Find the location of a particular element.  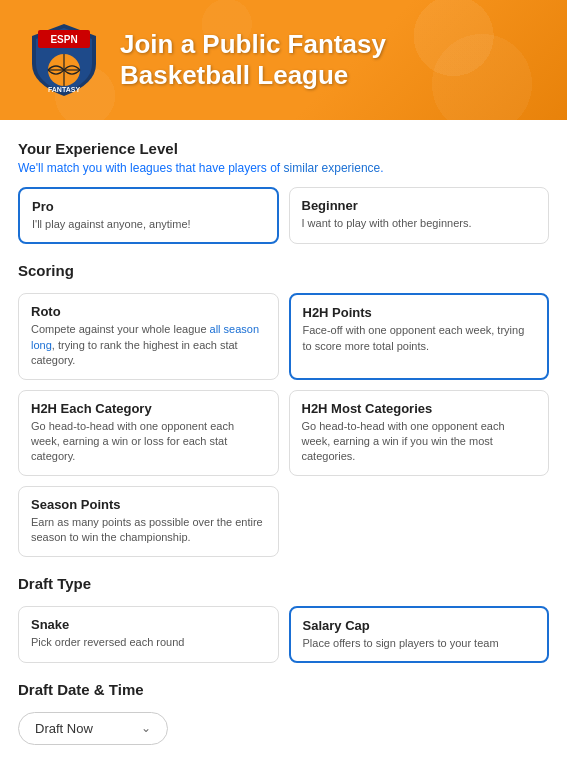

chevron-down-icon: ⌄ is located at coordinates (146, 728).